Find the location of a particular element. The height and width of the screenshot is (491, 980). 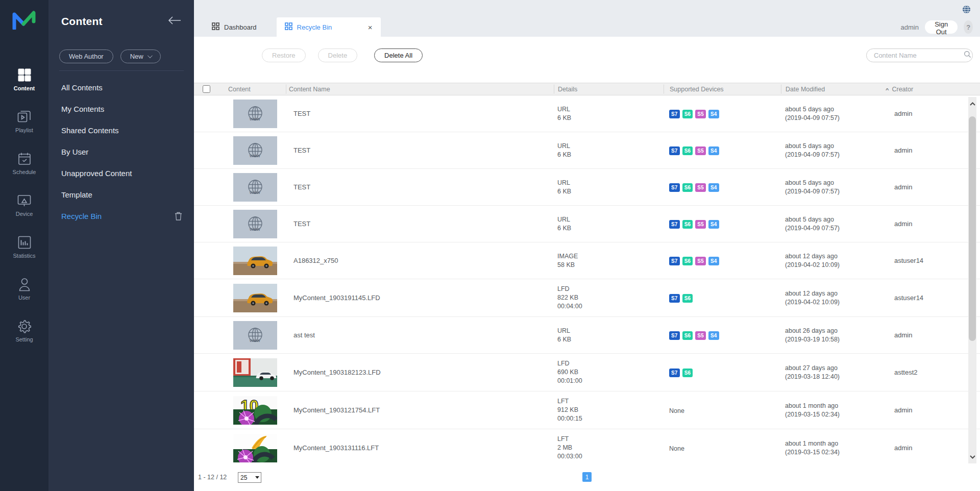

date-absolute: (2019-04-09 07:57) is located at coordinates (834, 192).